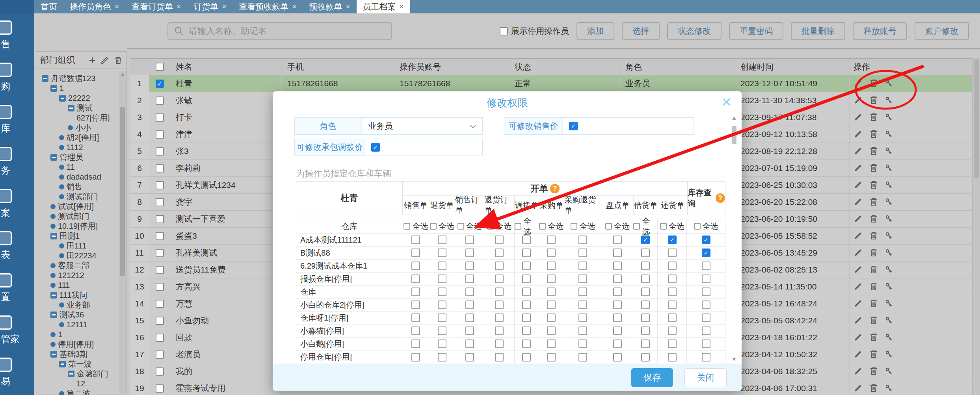 The image size is (980, 395). Describe the element at coordinates (81, 128) in the screenshot. I see `tree-node: 小小` at that location.